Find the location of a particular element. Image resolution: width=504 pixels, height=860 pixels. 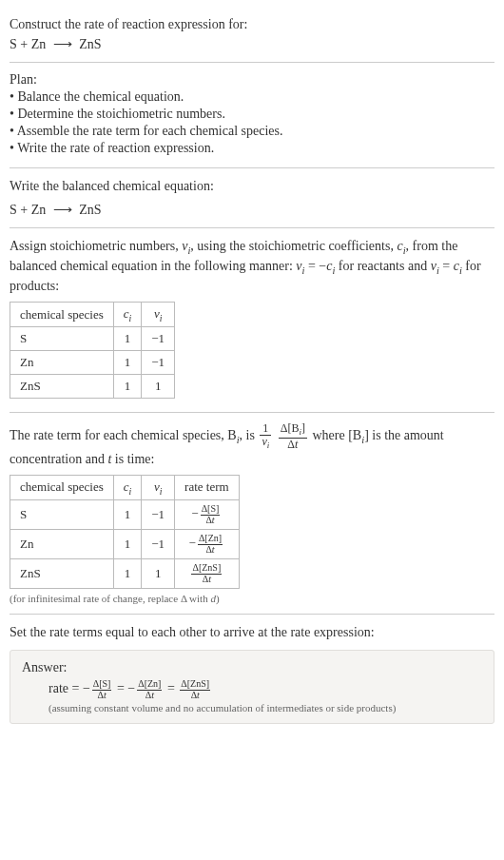

ci-sub: i is located at coordinates (131, 318).